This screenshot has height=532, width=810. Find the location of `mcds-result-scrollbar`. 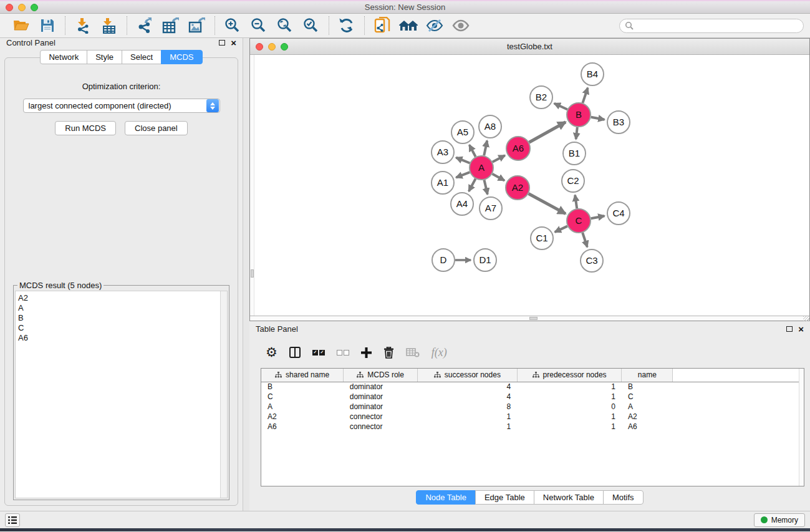

mcds-result-scrollbar is located at coordinates (223, 394).